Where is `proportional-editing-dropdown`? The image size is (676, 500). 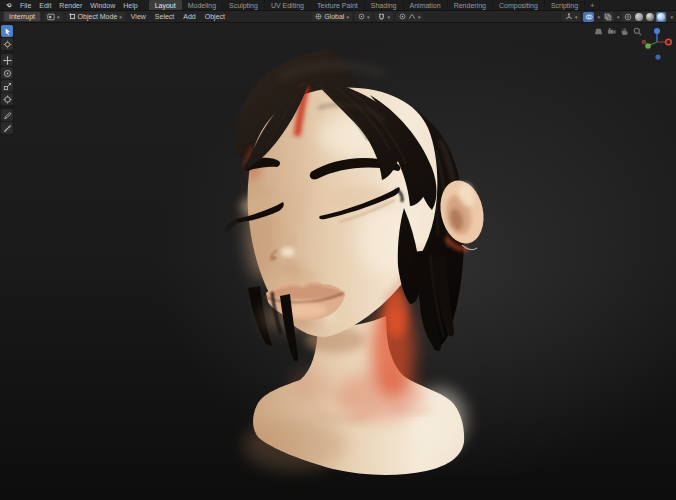 proportional-editing-dropdown is located at coordinates (410, 16).